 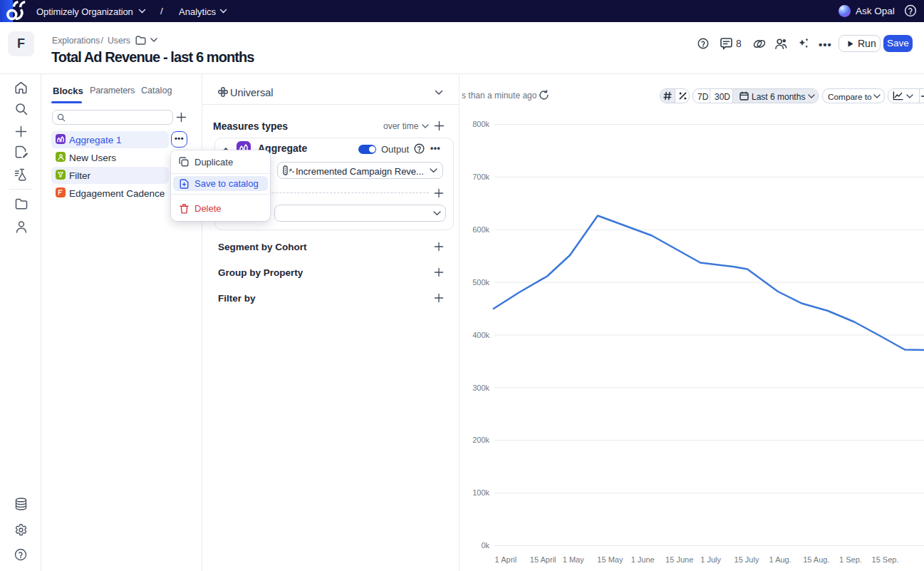 What do you see at coordinates (747, 560) in the screenshot?
I see `svg-text: 15 July` at bounding box center [747, 560].